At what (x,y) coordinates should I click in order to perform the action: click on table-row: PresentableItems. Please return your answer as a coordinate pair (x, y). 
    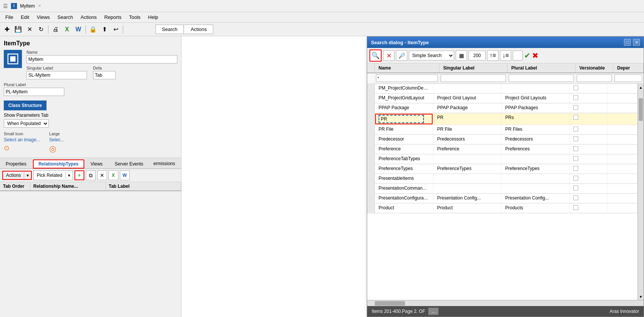
    Looking at the image, I should click on (502, 179).